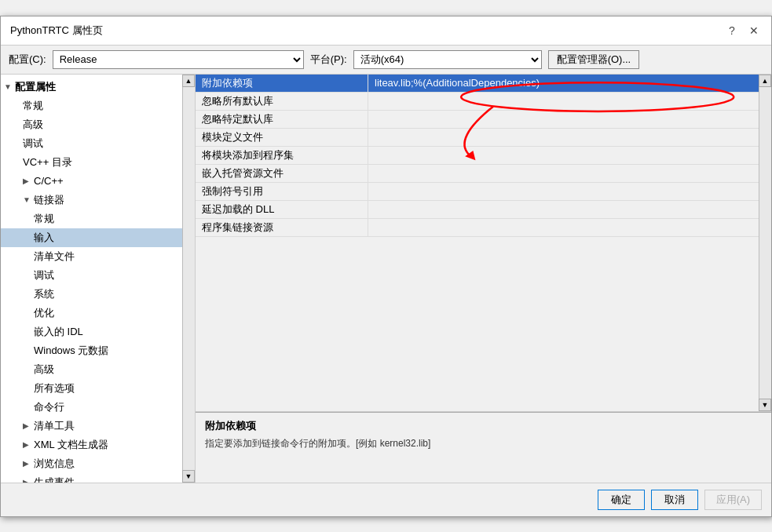 The image size is (772, 532). What do you see at coordinates (754, 31) in the screenshot?
I see `close-button: ✕` at bounding box center [754, 31].